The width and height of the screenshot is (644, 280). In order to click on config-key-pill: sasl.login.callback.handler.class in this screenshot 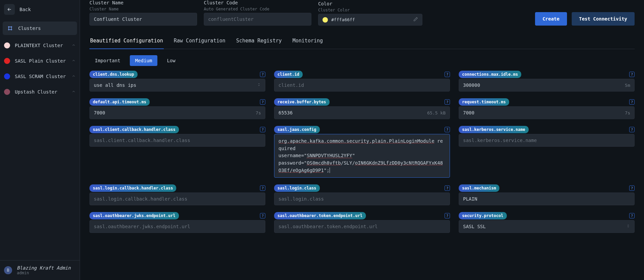, I will do `click(133, 188)`.